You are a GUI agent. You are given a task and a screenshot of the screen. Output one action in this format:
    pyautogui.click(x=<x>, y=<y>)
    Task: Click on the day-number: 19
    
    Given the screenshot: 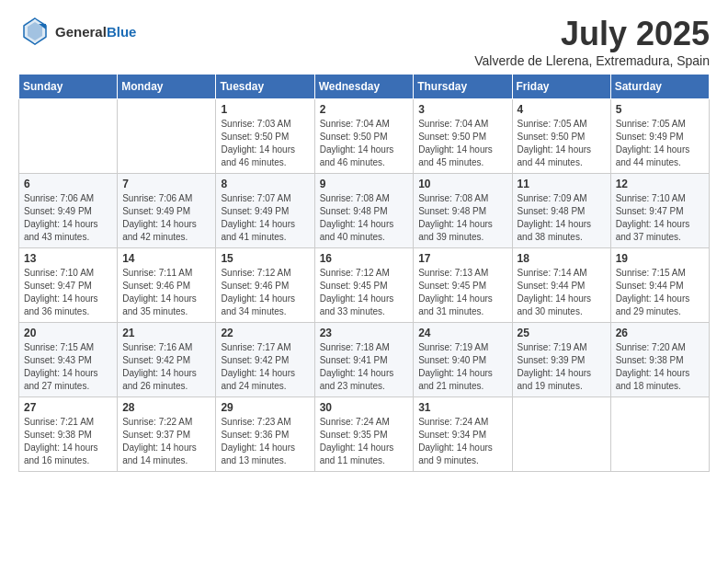 What is the action you would take?
    pyautogui.click(x=660, y=259)
    